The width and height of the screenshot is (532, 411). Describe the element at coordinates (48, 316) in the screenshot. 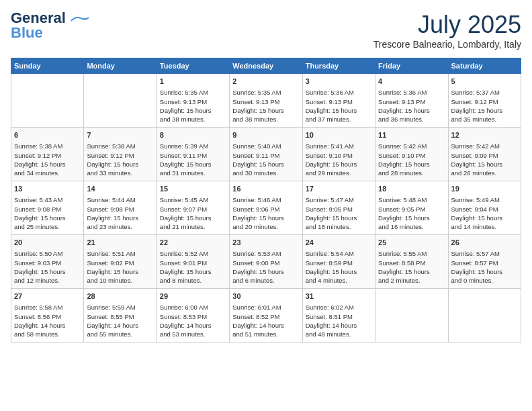

I see `calendar-cell: 27Sunrise: 5:58 AM Sunset: 8:56 PM Dayli…` at that location.